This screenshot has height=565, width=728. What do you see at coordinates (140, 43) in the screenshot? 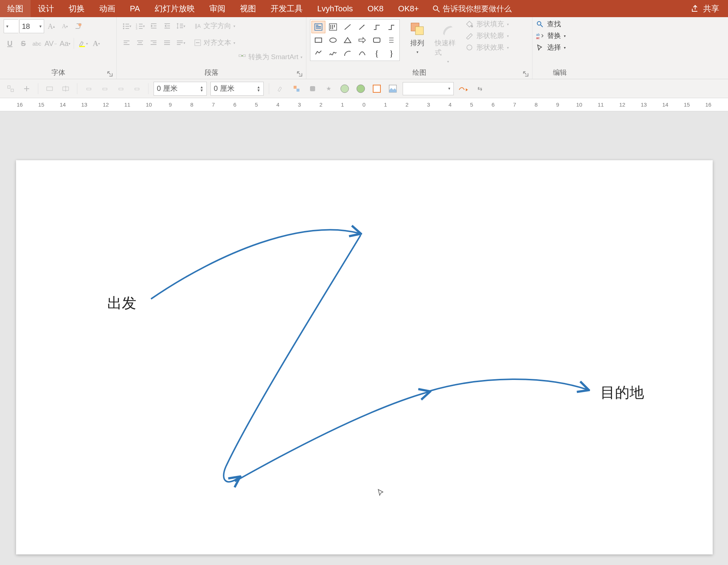
I see `align-center-button` at bounding box center [140, 43].